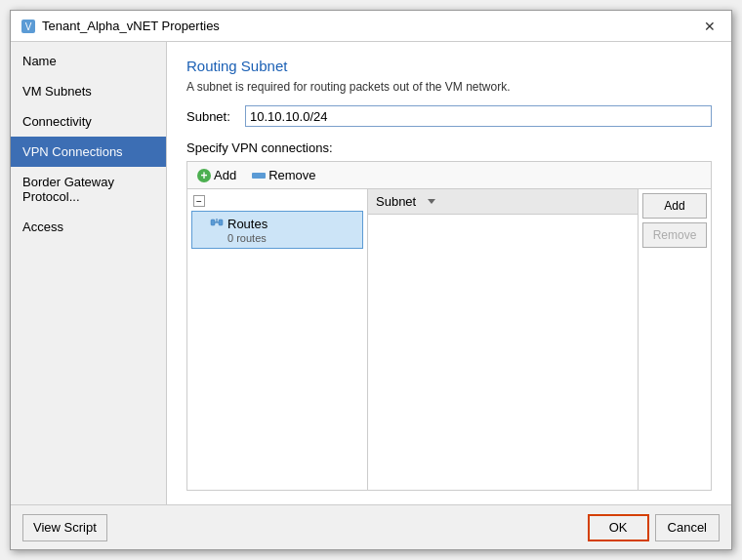 The image size is (742, 560). Describe the element at coordinates (654, 528) in the screenshot. I see `footer-right: OK Cancel` at that location.